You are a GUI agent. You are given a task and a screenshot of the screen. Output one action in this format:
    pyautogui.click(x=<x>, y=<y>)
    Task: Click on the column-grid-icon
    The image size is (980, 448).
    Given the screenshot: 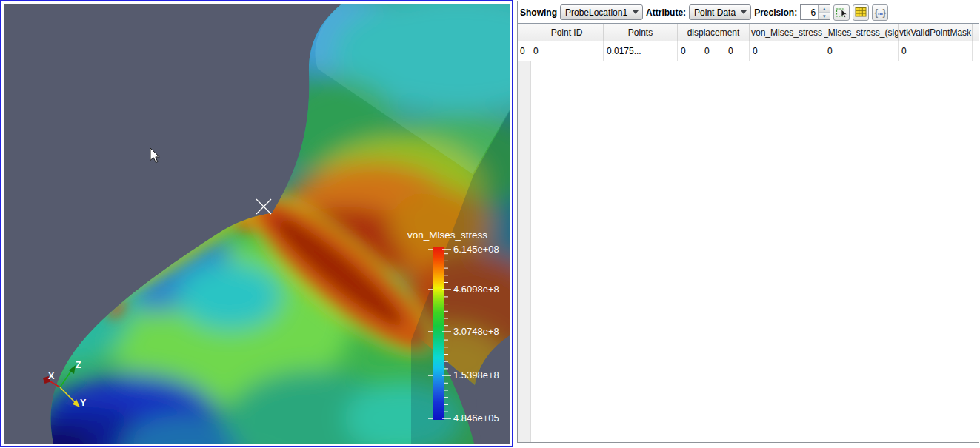 What is the action you would take?
    pyautogui.click(x=861, y=12)
    